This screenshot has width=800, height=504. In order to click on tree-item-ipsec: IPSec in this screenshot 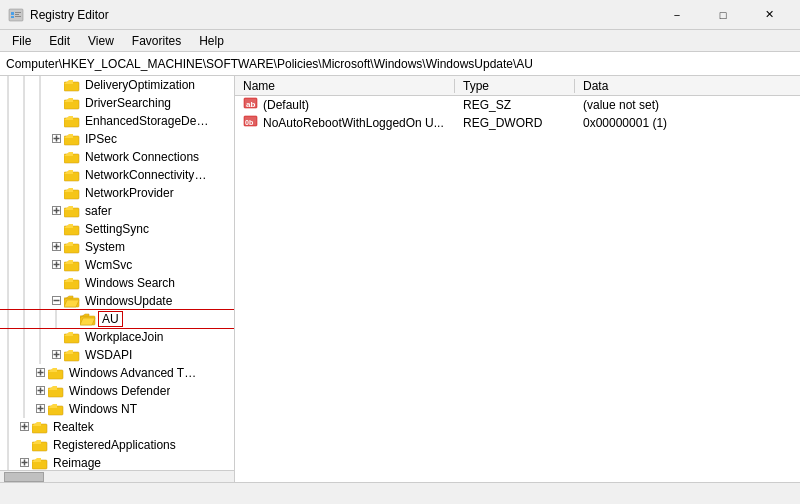, I will do `click(117, 139)`.